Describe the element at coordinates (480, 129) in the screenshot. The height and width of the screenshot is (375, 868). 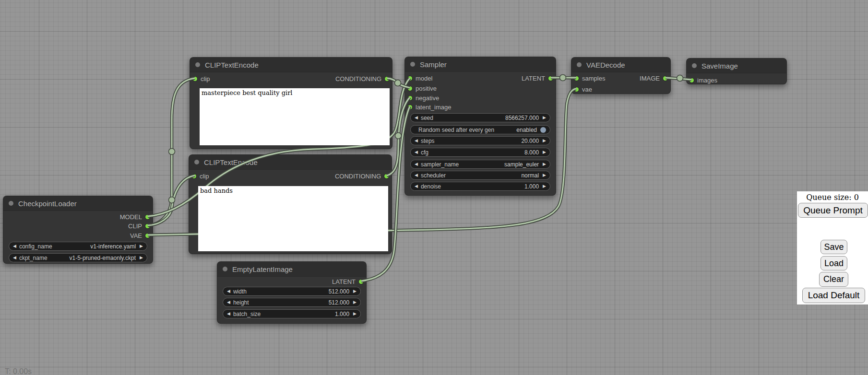
I see `widget-random-seed-after-every-gen: Random seed after every genenabled` at that location.